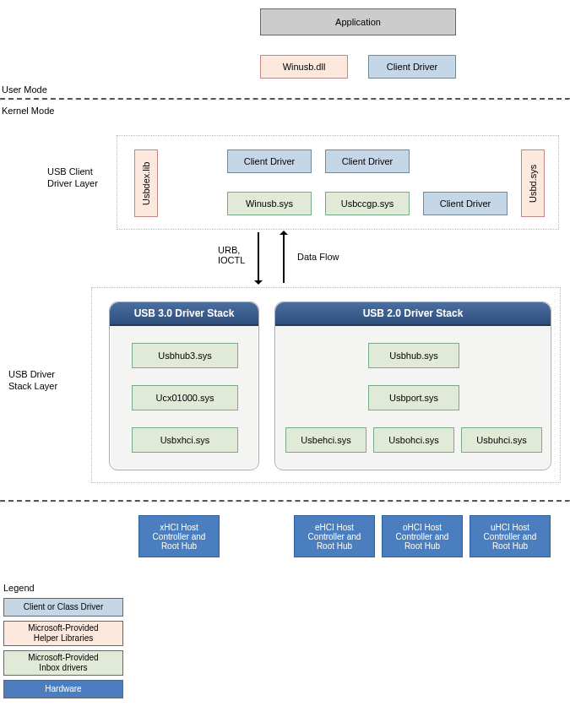 This screenshot has height=728, width=570. What do you see at coordinates (285, 100) in the screenshot?
I see `mode-divider` at bounding box center [285, 100].